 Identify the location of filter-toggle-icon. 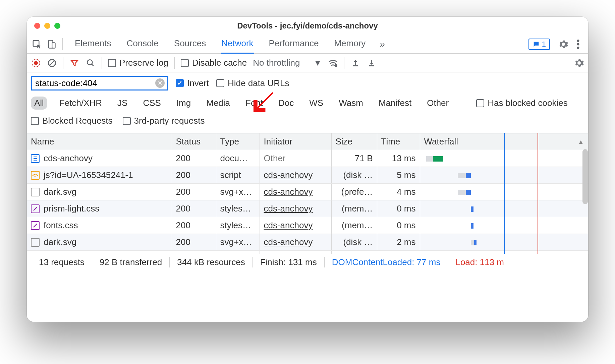
(74, 63).